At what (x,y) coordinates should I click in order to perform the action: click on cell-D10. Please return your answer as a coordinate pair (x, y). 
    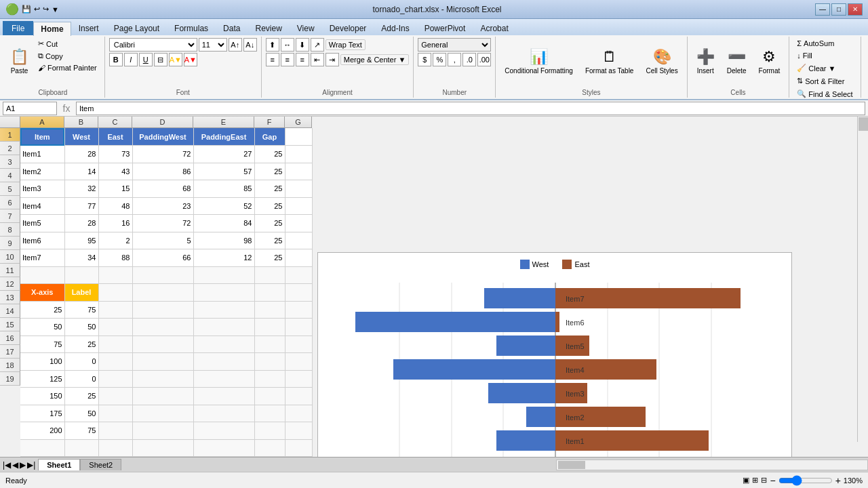
    Looking at the image, I should click on (163, 293).